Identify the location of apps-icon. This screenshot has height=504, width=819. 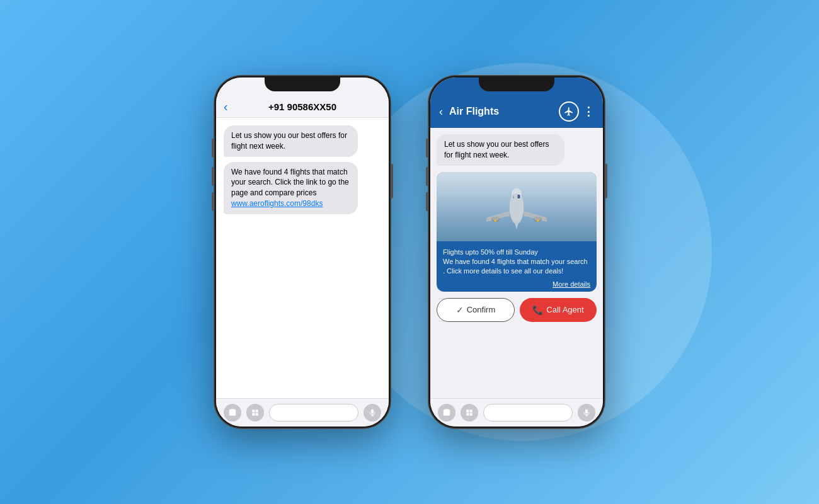
(255, 413).